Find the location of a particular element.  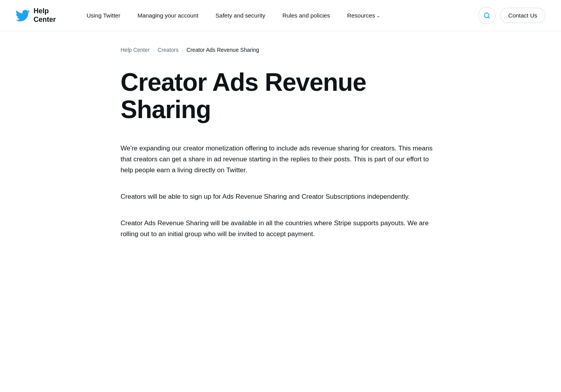

breadcrumb: Help Center › Creators › Creator Ads Rev… is located at coordinates (280, 50).